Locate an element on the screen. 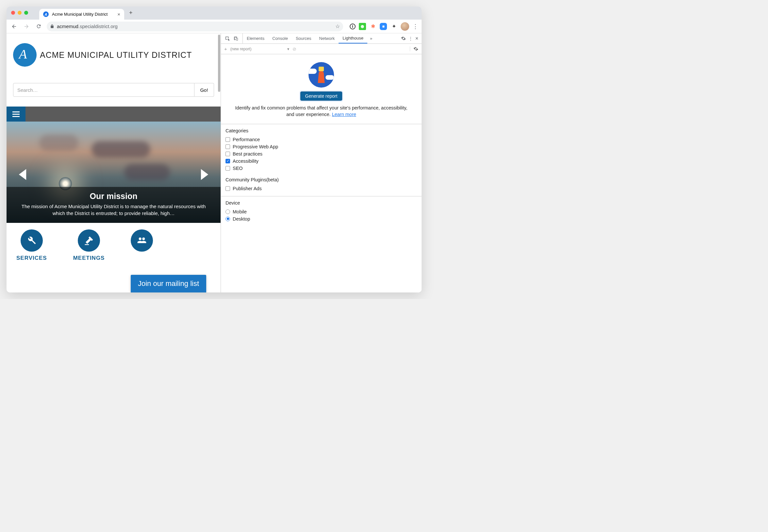 This screenshot has height=532, width=768. close-window-icon is located at coordinates (13, 13).